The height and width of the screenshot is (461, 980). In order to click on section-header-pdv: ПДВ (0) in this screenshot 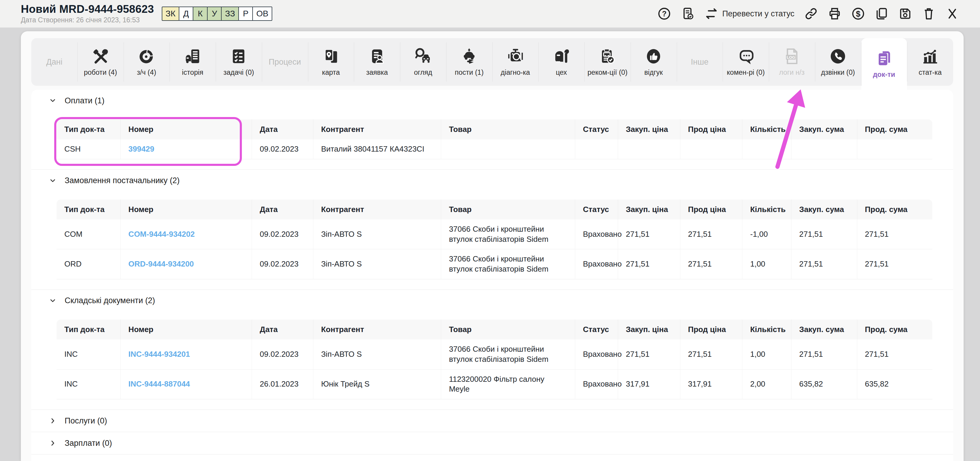, I will do `click(492, 458)`.